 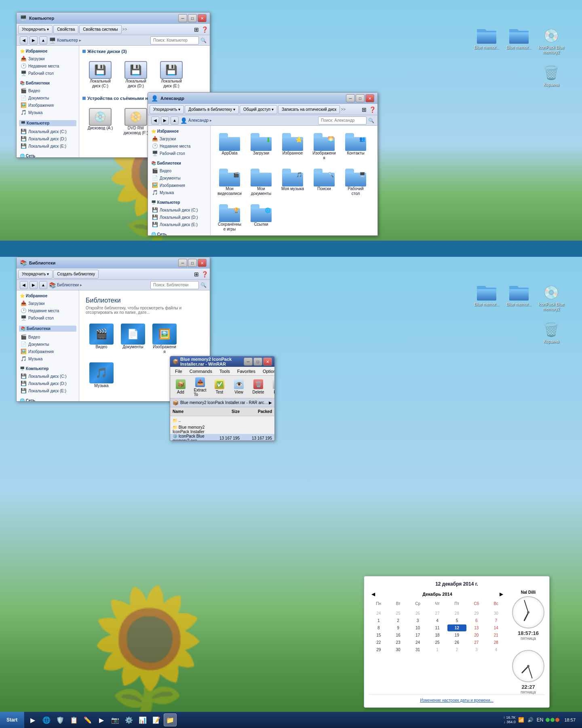 What do you see at coordinates (48, 98) in the screenshot?
I see `sidebar-item-documents: 📄Документы` at bounding box center [48, 98].